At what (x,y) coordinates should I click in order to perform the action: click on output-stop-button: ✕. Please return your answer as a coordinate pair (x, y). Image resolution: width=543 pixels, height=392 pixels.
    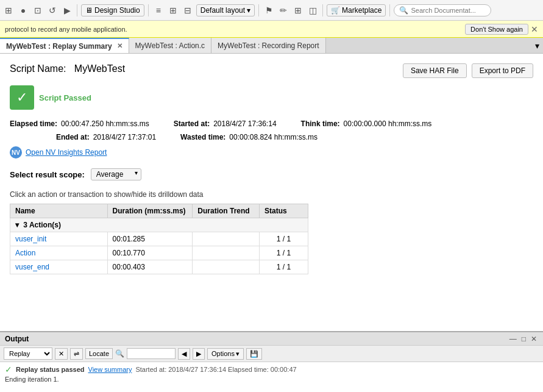
    Looking at the image, I should click on (61, 354).